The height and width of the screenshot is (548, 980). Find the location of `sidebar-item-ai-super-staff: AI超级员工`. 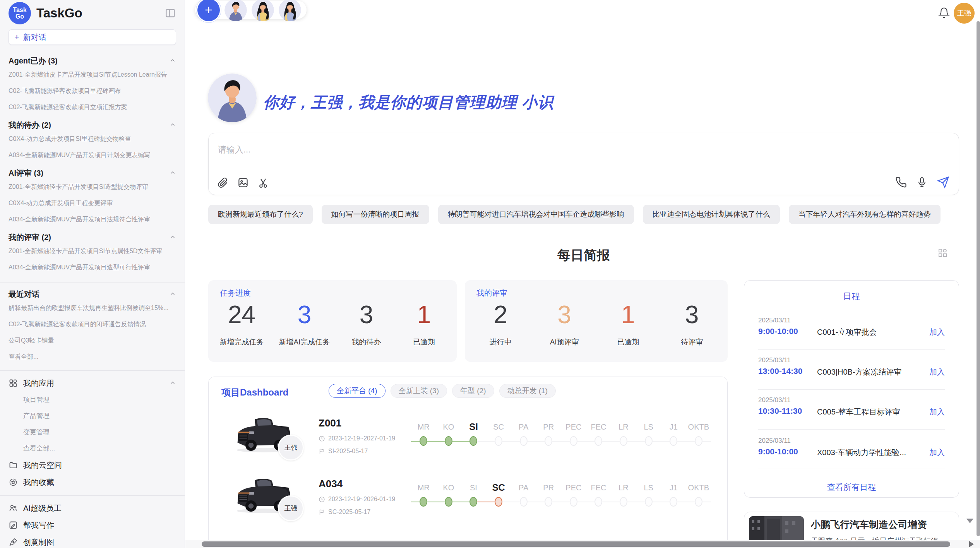

sidebar-item-ai-super-staff: AI超级员工 is located at coordinates (92, 508).